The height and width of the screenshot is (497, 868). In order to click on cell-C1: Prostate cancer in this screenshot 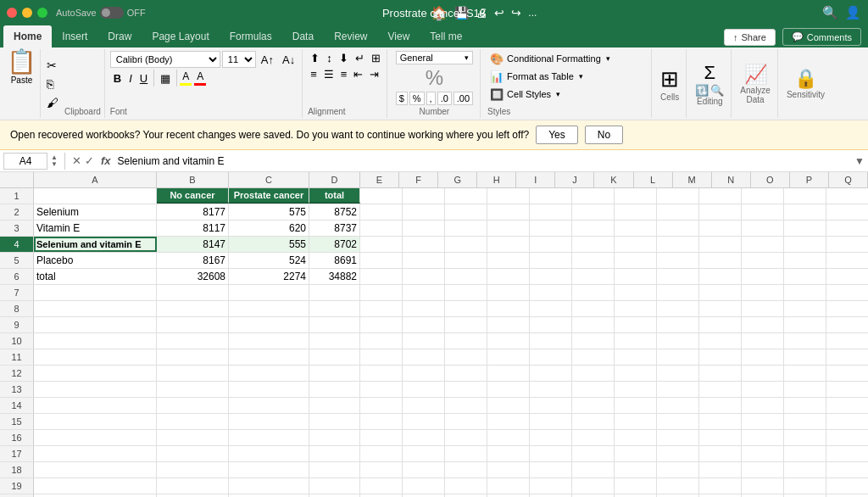, I will do `click(270, 196)`.